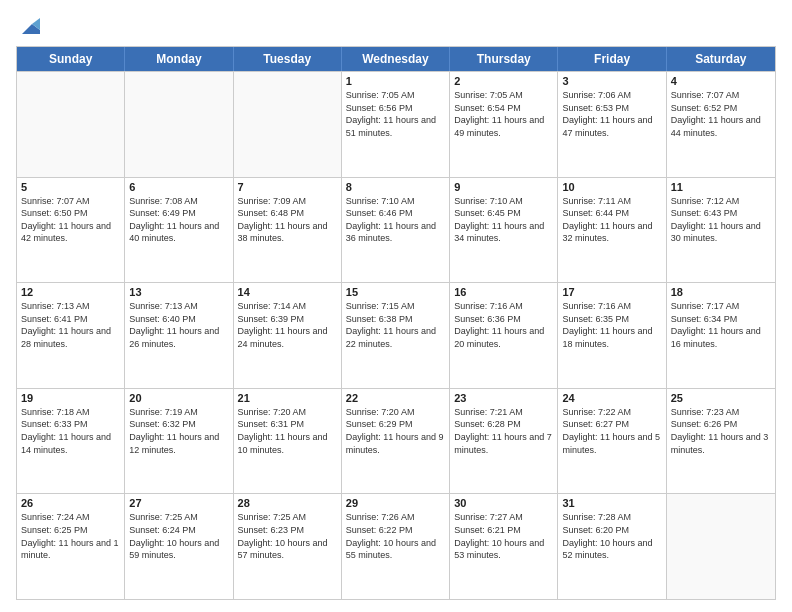 The width and height of the screenshot is (792, 612). I want to click on day-cell-12: 12Sunrise: 7:13 AM Sunset: 6:41 PM Dayli…, so click(71, 336).